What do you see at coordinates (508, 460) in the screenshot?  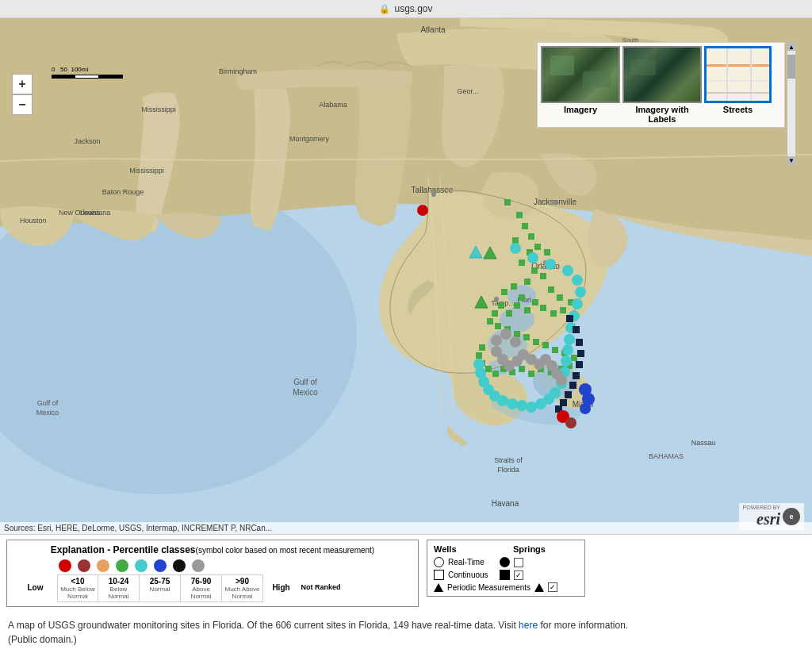 I see `svg-text: Straits of` at bounding box center [508, 460].